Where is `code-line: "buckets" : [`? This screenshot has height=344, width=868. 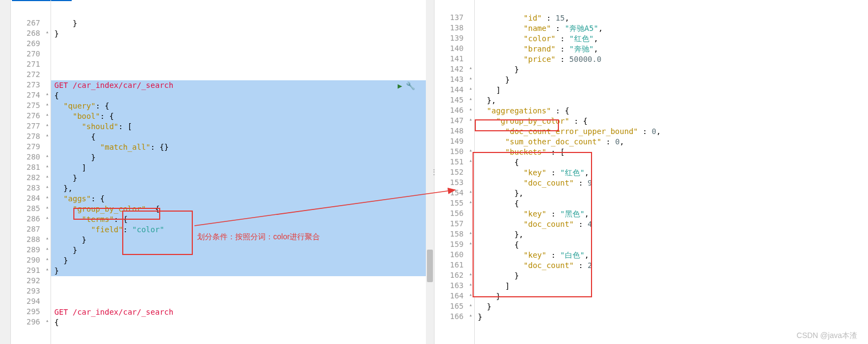 code-line: "buckets" : [ is located at coordinates (671, 152).